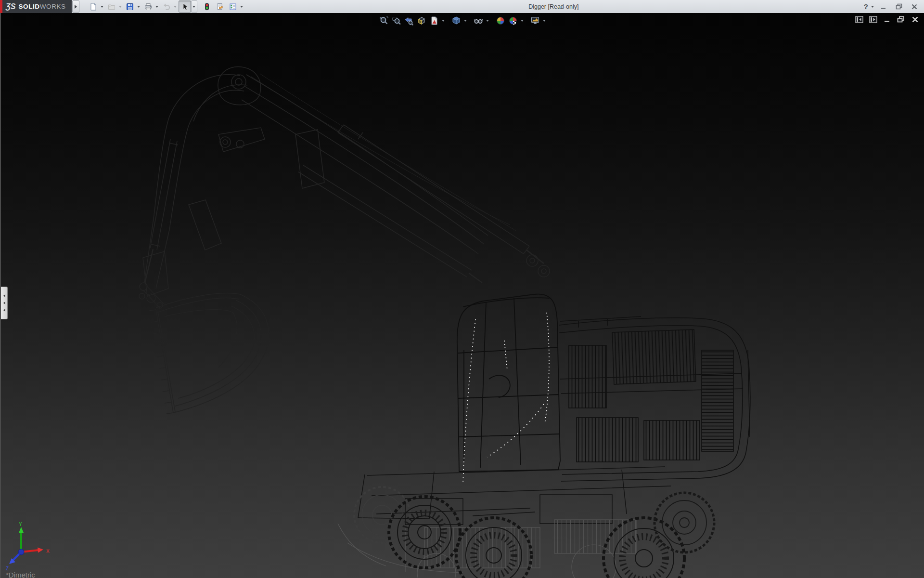 The height and width of the screenshot is (578, 924). What do you see at coordinates (207, 7) in the screenshot?
I see `traffic-light-icon` at bounding box center [207, 7].